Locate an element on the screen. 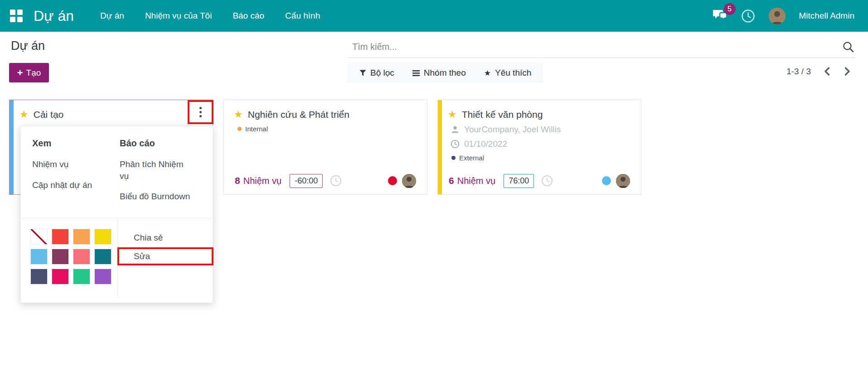 The height and width of the screenshot is (366, 868). messages-badge: 5 is located at coordinates (730, 9).